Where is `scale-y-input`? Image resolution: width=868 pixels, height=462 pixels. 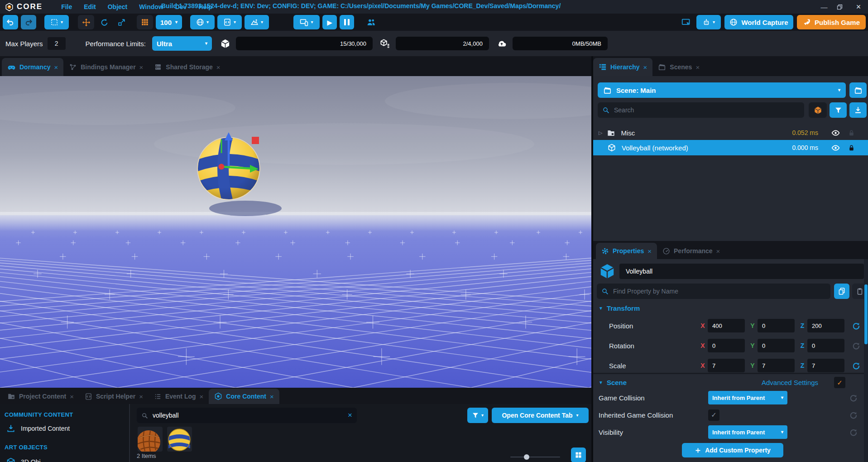 scale-y-input is located at coordinates (776, 366).